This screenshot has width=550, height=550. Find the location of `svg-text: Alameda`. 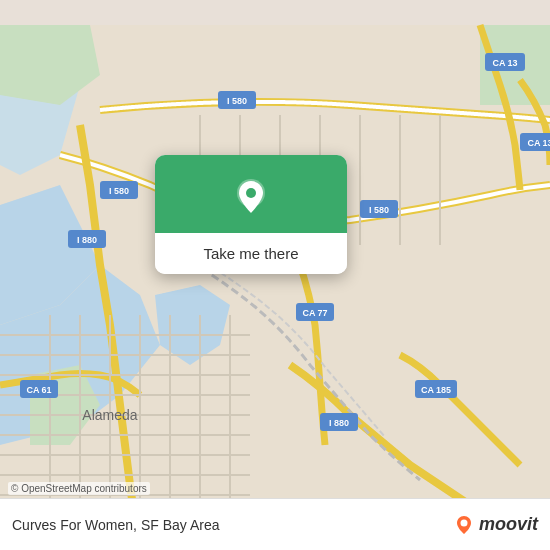

svg-text: Alameda is located at coordinates (110, 415).